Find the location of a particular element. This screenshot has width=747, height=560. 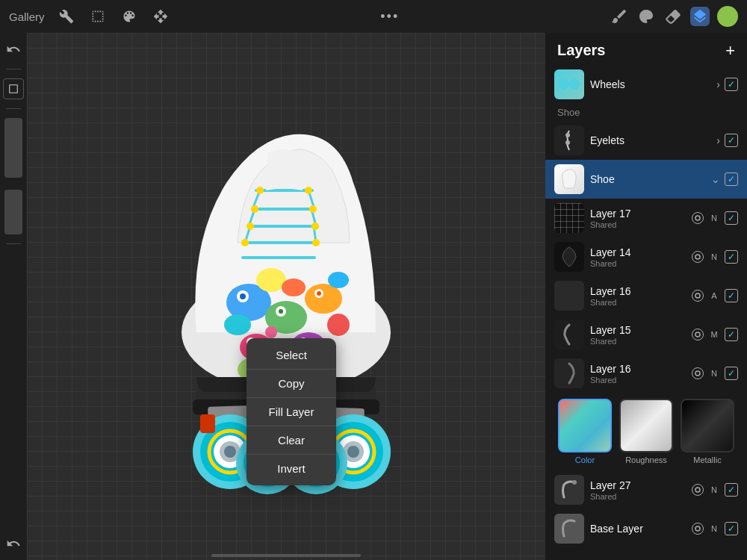

layer-name-wheels: Wheels is located at coordinates (650, 84).